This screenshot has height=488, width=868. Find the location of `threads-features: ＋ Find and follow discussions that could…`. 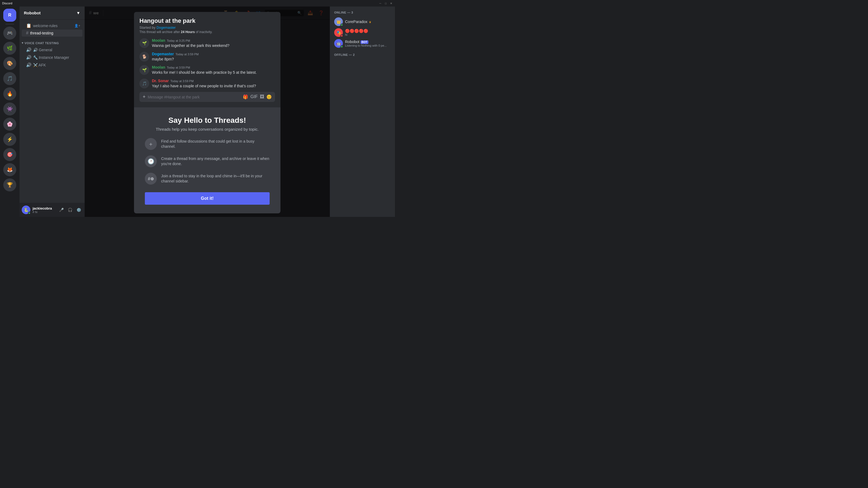

threads-features: ＋ Find and follow discussions that could… is located at coordinates (207, 161).